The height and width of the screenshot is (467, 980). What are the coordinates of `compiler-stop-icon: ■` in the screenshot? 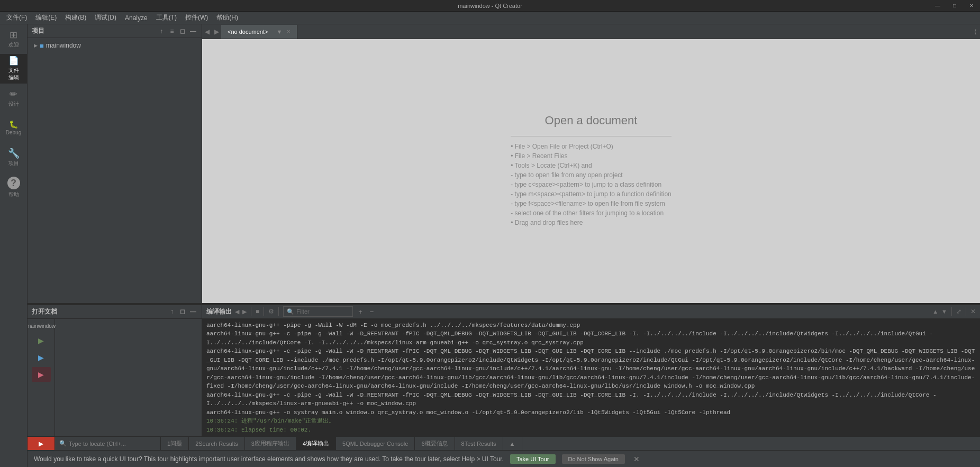 It's located at (257, 312).